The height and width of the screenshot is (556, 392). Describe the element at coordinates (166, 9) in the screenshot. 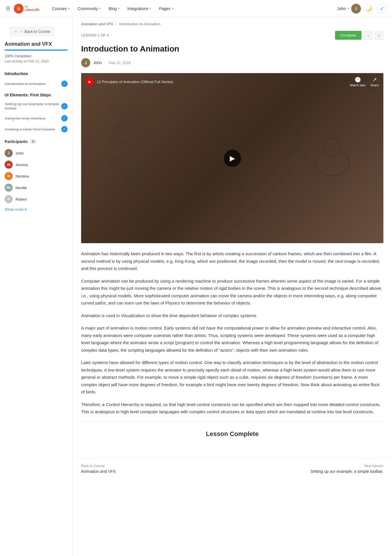

I see `nav-pages: Pages ▾` at that location.